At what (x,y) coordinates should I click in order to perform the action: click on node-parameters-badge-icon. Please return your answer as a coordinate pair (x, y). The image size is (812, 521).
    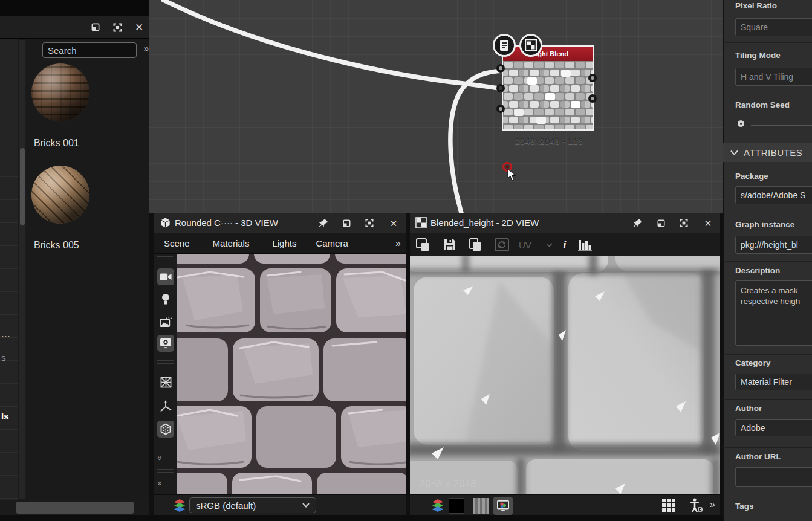
    Looking at the image, I should click on (504, 45).